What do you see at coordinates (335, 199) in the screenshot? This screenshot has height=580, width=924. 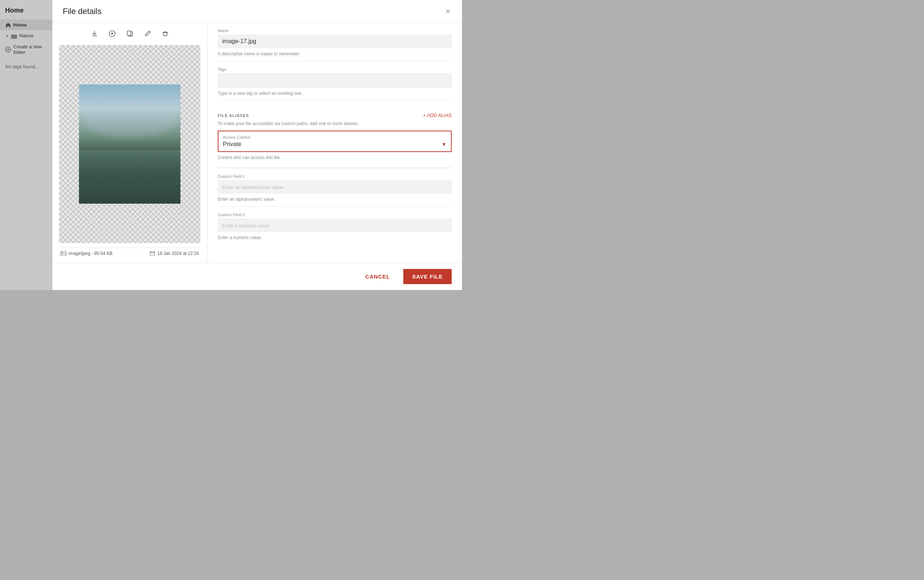 I see `custom-field-1-label: Enter an alphanumeric value.` at bounding box center [335, 199].